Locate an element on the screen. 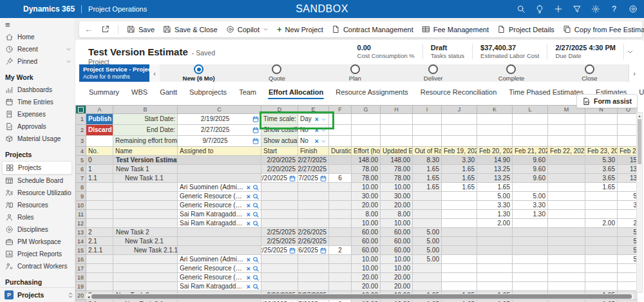 The image size is (644, 302). row-number: 6 is located at coordinates (81, 169).